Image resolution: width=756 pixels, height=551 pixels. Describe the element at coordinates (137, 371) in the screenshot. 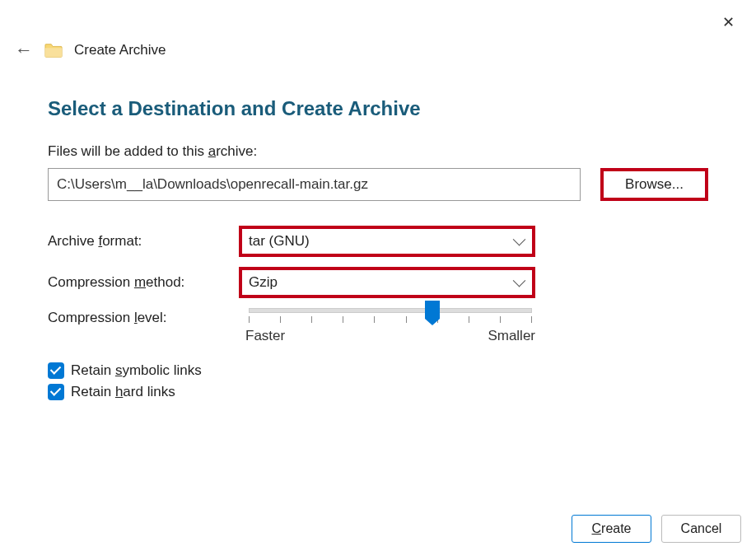

I see `retain-symbolic-links-label: Retain symbolic links` at that location.